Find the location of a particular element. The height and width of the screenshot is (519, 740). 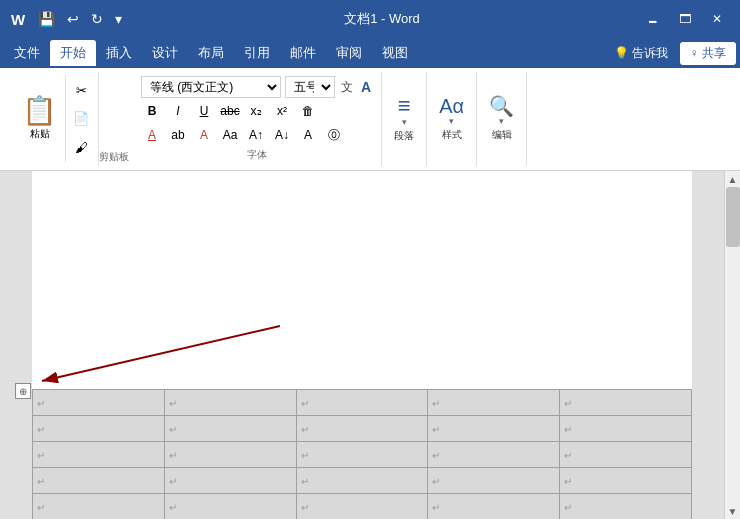

menu-layout: 布局 is located at coordinates (211, 53).